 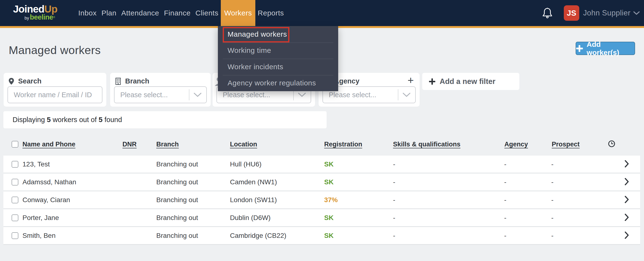 I want to click on plus-icon, so click(x=580, y=48).